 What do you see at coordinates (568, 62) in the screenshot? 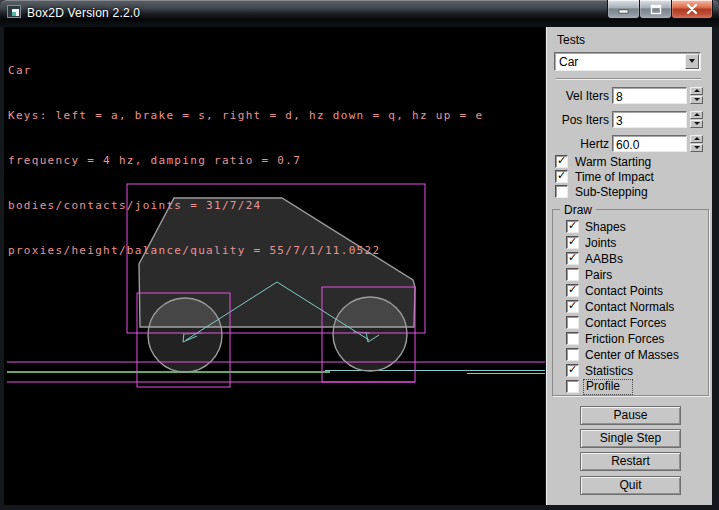
I see `tests-dropdown-value: Car` at bounding box center [568, 62].